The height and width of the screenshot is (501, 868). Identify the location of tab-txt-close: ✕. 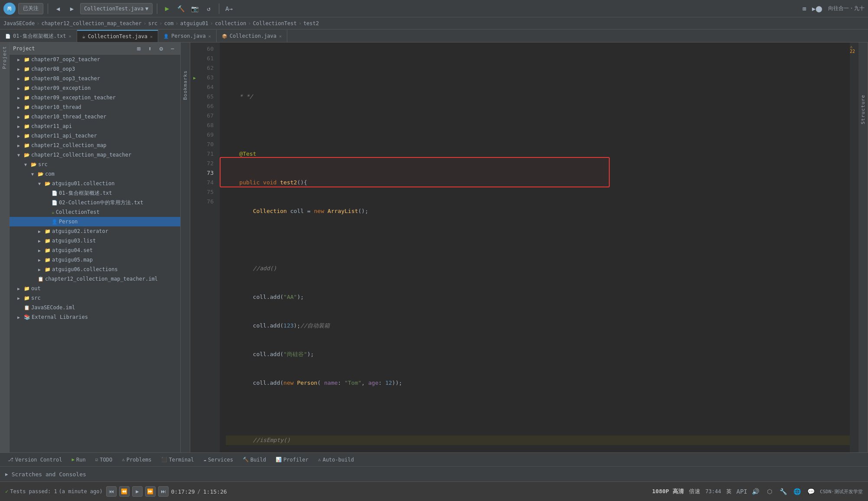
(70, 36).